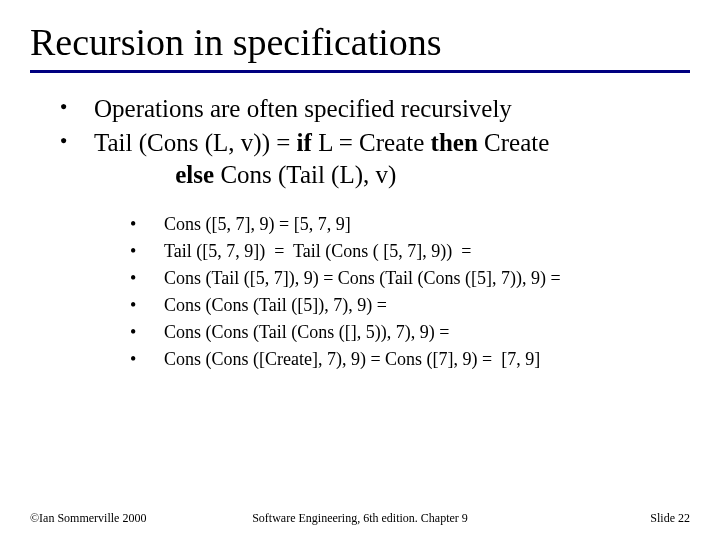 The image size is (720, 540). I want to click on bullet-2-pre: Tail (Cons (L, v)) =, so click(196, 142).